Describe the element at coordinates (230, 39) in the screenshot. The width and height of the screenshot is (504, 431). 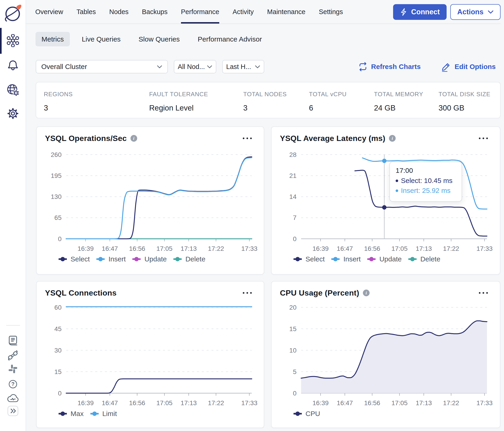
I see `subtab-label: Performance Advisor` at that location.